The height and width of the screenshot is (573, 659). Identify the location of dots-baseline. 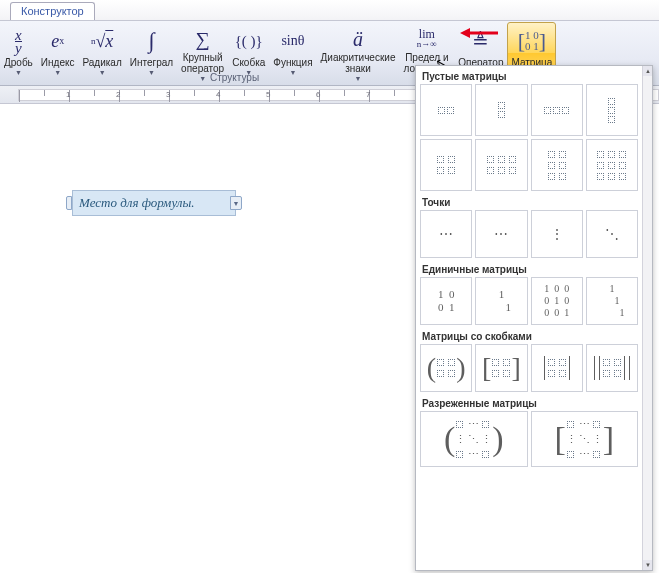
(446, 234).